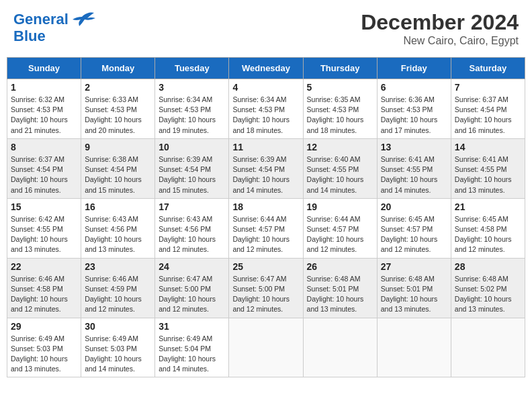  I want to click on calendar-cell: 18Sunrise: 6:44 AM Sunset: 4:57 PM Dayli…, so click(266, 228).